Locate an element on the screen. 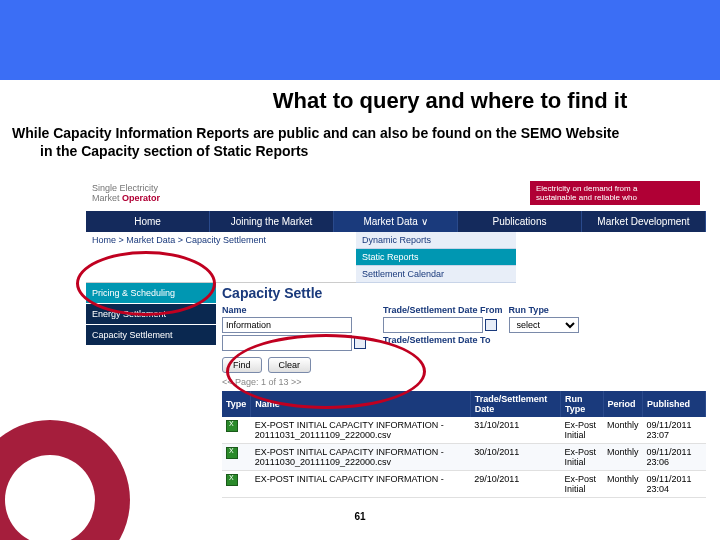 This screenshot has width=720, height=540. page-number: 61 is located at coordinates (360, 516).